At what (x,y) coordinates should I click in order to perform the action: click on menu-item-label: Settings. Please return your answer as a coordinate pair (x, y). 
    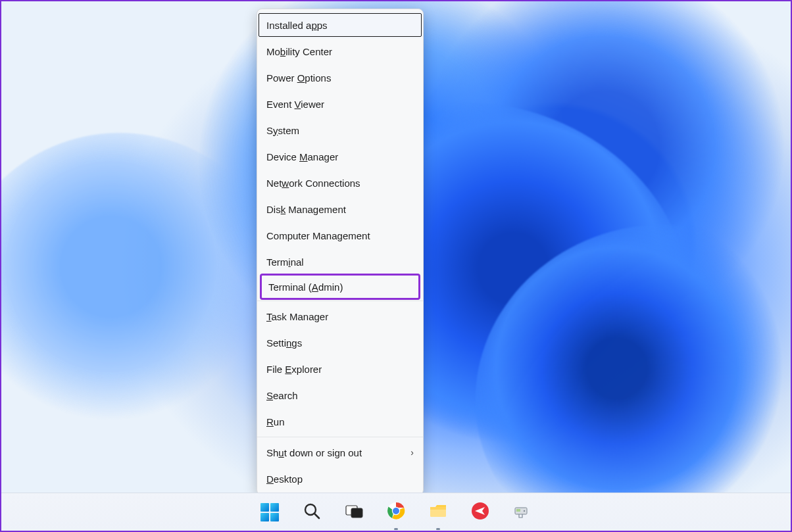
    Looking at the image, I should click on (284, 343).